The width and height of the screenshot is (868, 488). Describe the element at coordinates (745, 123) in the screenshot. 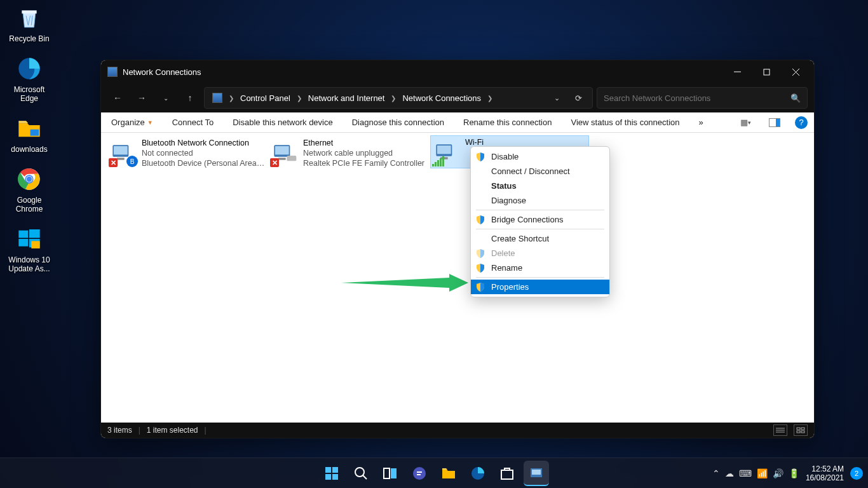

I see `view-options-button: ▦ ▾` at that location.